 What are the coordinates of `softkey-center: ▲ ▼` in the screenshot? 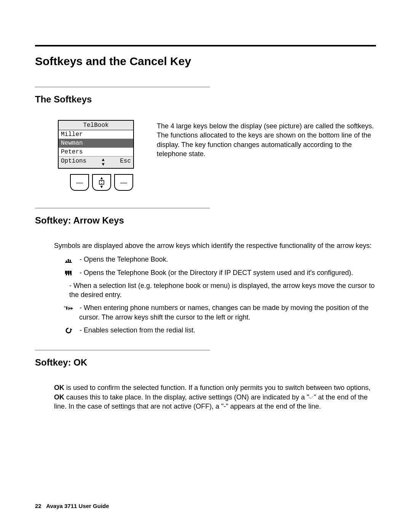 It's located at (102, 182).